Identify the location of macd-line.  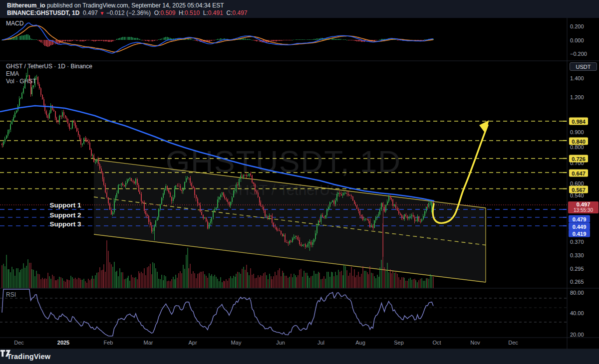
(218, 38).